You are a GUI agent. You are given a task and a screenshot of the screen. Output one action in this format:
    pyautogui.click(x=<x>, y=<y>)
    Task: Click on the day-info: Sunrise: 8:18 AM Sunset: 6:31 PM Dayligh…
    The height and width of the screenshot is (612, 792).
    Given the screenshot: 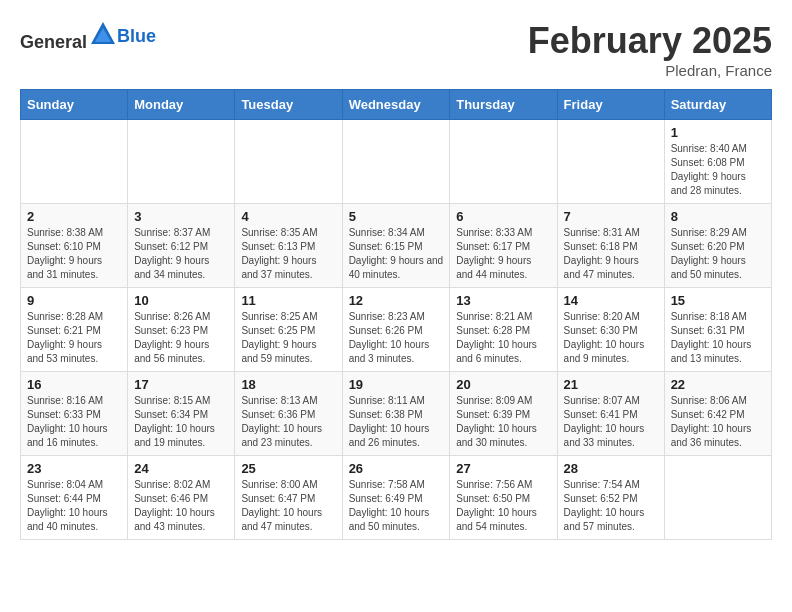 What is the action you would take?
    pyautogui.click(x=718, y=338)
    